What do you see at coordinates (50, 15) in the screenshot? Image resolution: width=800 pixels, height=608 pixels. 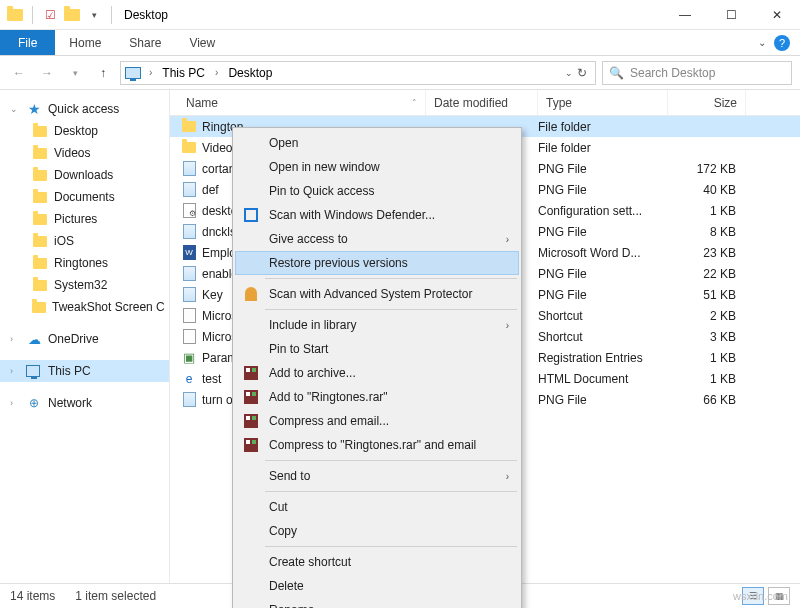 I see `checkbox-icon: ☑` at bounding box center [50, 15].